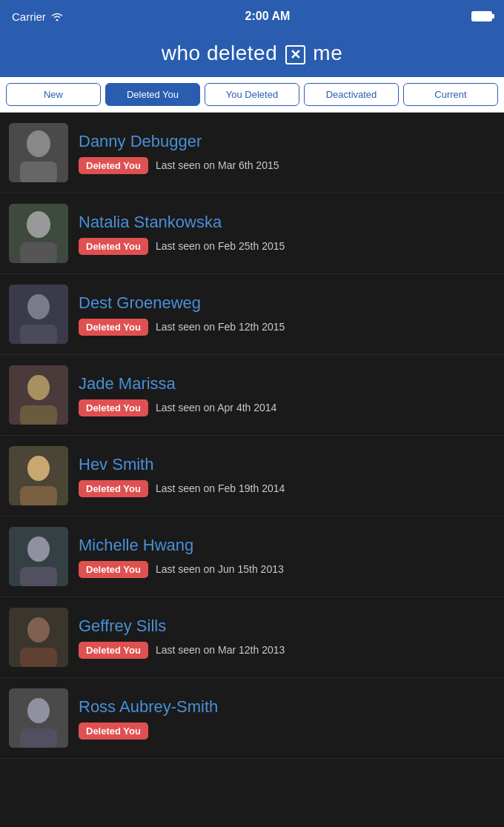 The width and height of the screenshot is (504, 827). I want to click on title-x-badge: ✕, so click(296, 55).